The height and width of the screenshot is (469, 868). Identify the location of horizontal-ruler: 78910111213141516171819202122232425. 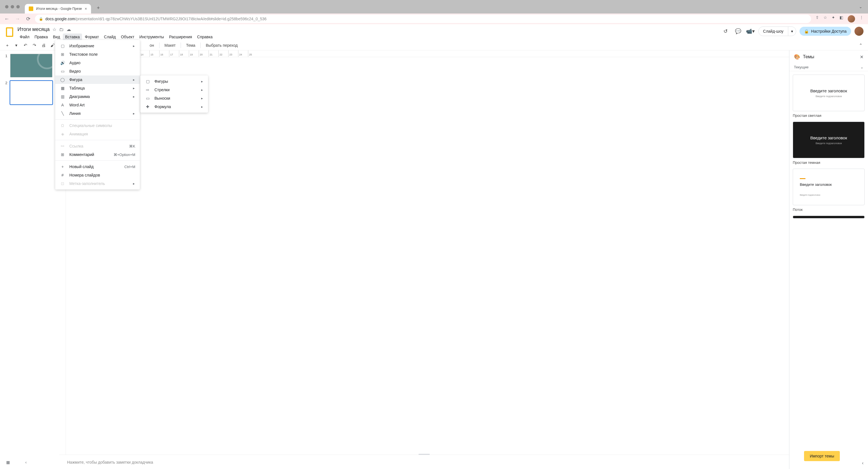
(424, 54).